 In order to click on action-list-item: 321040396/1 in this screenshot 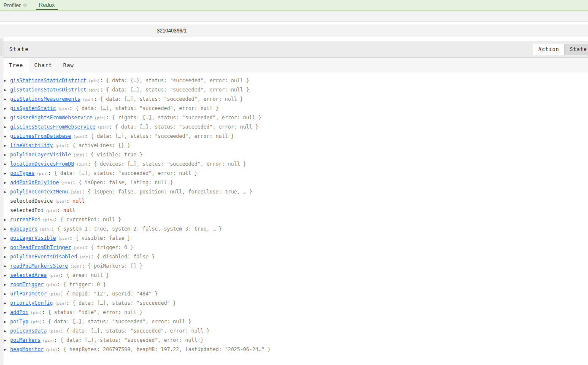, I will do `click(294, 31)`.